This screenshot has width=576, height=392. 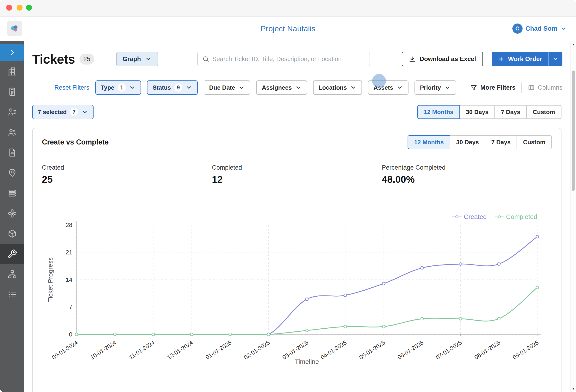 I want to click on scrollbar-thumb, so click(x=573, y=131).